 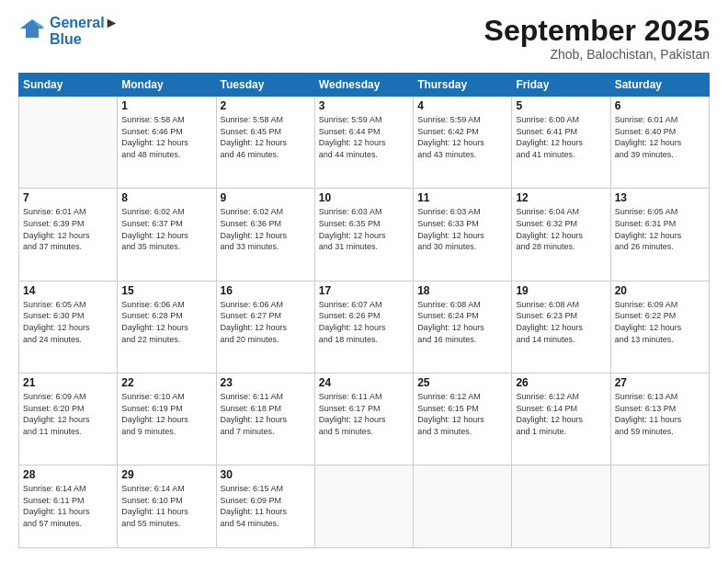 What do you see at coordinates (364, 229) in the screenshot?
I see `day-info: Sunrise: 6:03 AM Sunset: 6:35 PM Dayligh…` at bounding box center [364, 229].